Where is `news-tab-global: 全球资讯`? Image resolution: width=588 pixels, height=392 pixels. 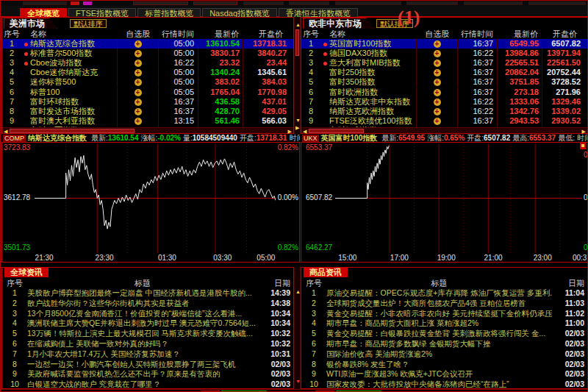 news-tab-global: 全球资讯 is located at coordinates (26, 272).